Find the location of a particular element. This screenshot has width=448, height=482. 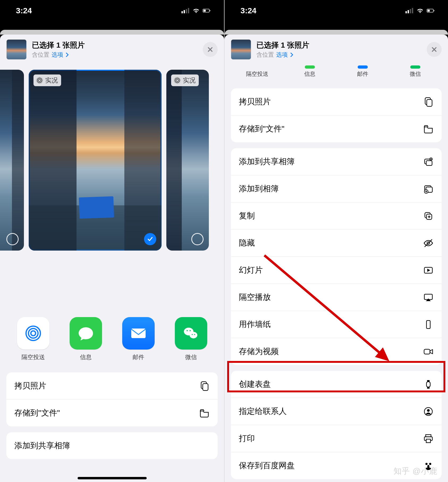

eye-slash-icon is located at coordinates (428, 243).